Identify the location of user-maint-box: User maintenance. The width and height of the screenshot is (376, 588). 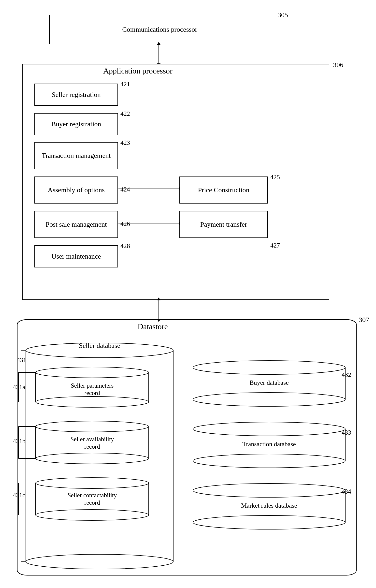
(76, 256).